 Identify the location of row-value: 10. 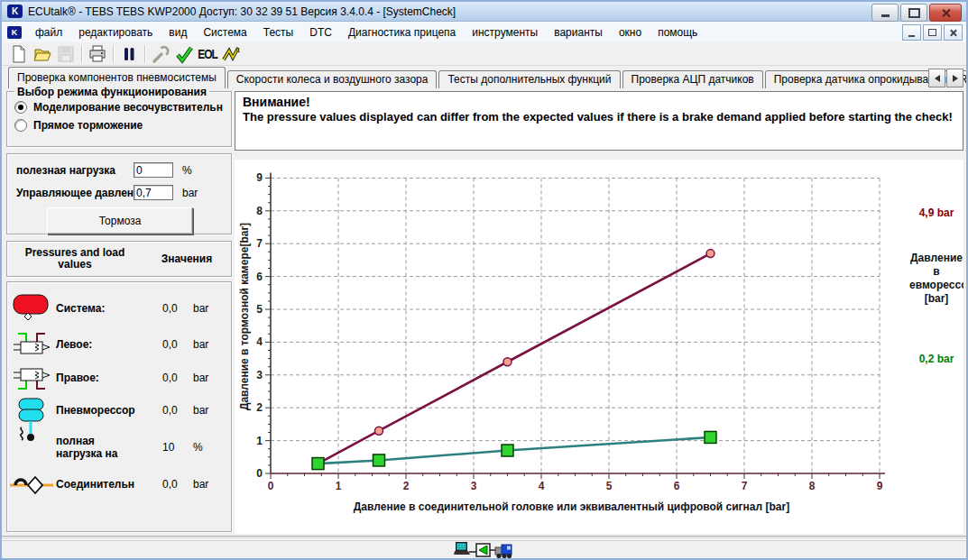
(178, 447).